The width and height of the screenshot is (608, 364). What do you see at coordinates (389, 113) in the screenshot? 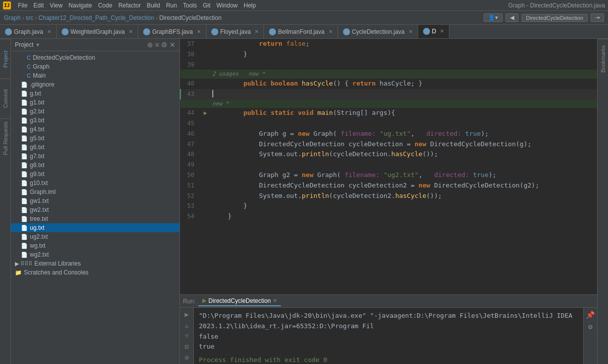
I see `code-line-44: 44 ▶ public static void main(String[] ar…` at bounding box center [389, 113].